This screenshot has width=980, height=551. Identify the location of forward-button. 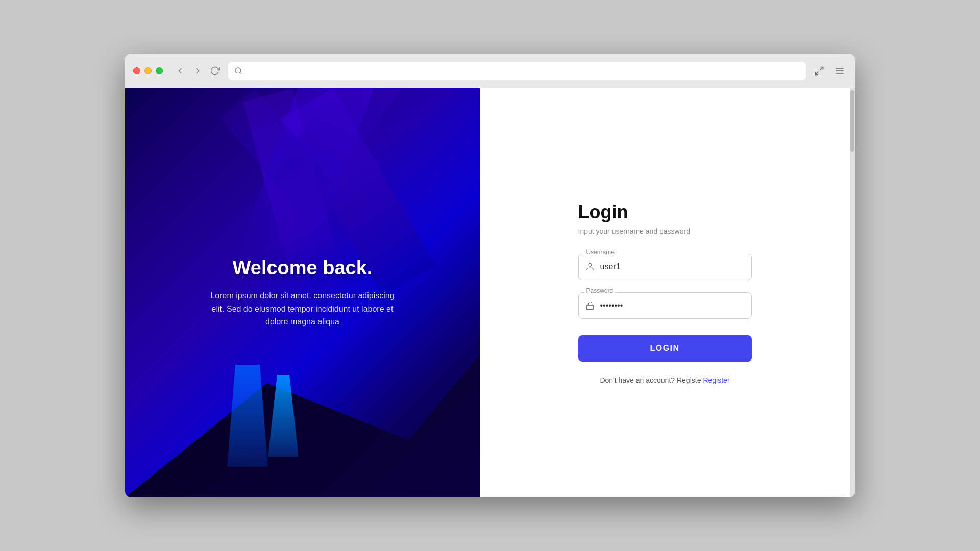
(198, 71).